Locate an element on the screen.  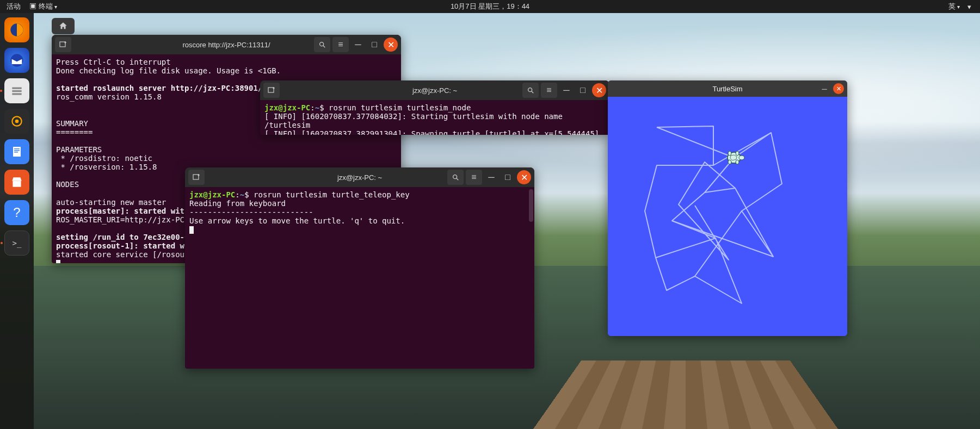
dock-thunderbird is located at coordinates (17, 60).